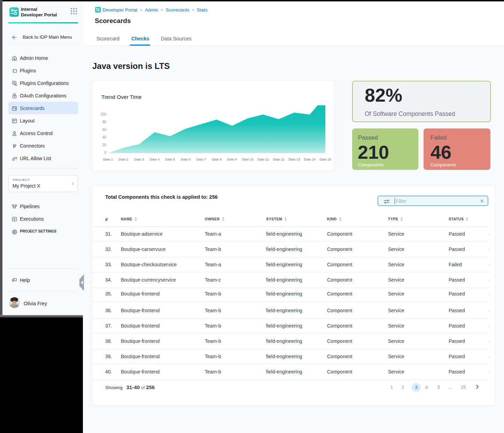  What do you see at coordinates (124, 159) in the screenshot?
I see `svg-text: Date 2` at bounding box center [124, 159].